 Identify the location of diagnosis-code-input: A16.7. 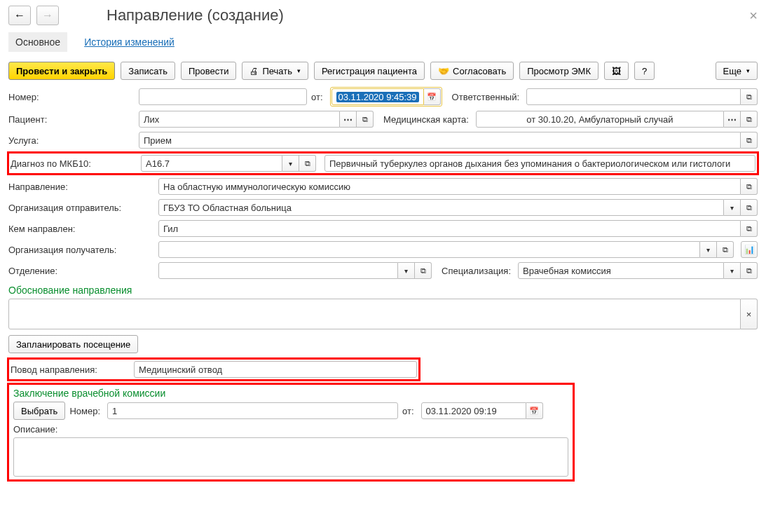
(212, 163).